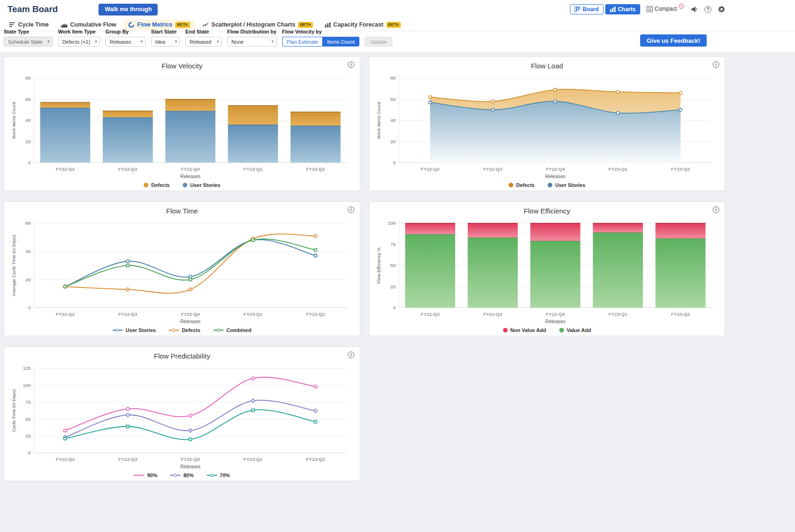  I want to click on svg-text: 25, so click(28, 436).